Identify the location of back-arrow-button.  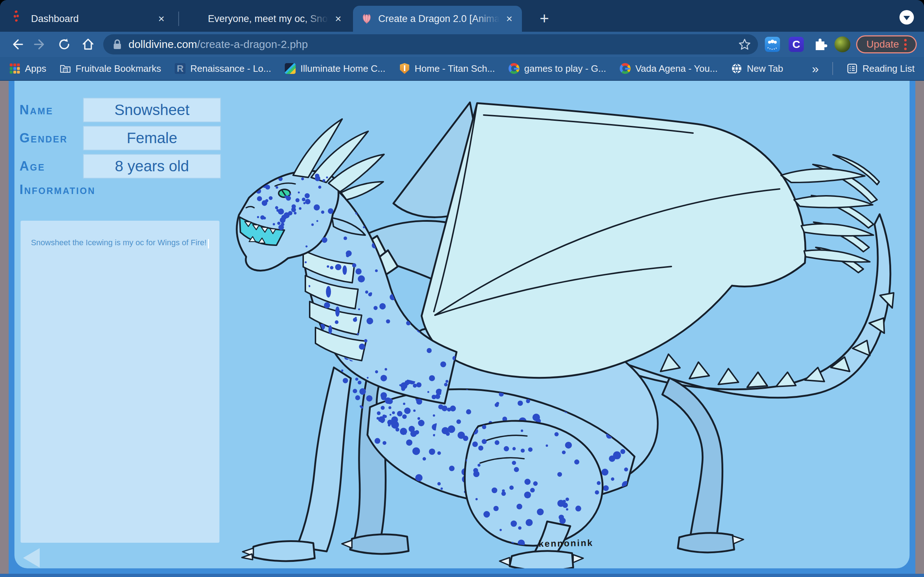
(31, 558).